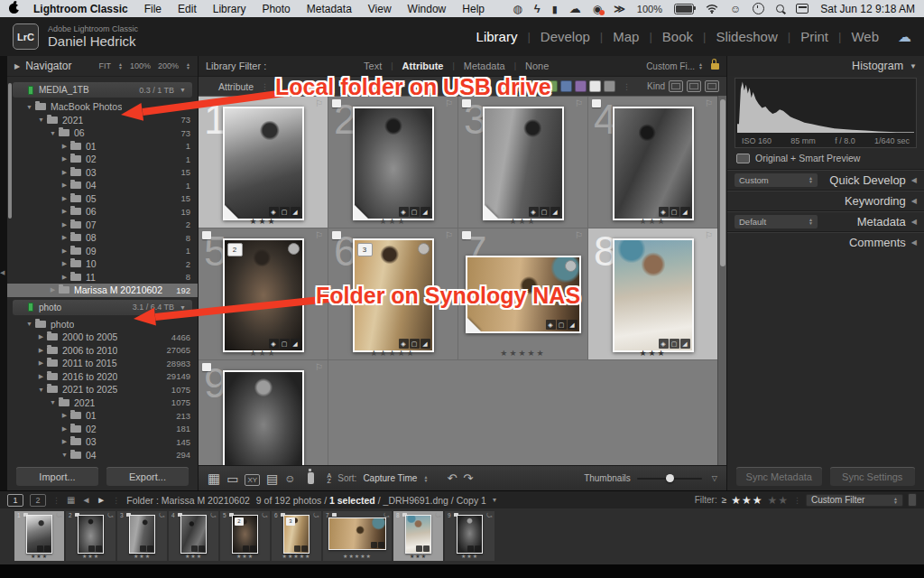 This screenshot has width=924, height=578. Describe the element at coordinates (290, 479) in the screenshot. I see `people-view-icon` at that location.